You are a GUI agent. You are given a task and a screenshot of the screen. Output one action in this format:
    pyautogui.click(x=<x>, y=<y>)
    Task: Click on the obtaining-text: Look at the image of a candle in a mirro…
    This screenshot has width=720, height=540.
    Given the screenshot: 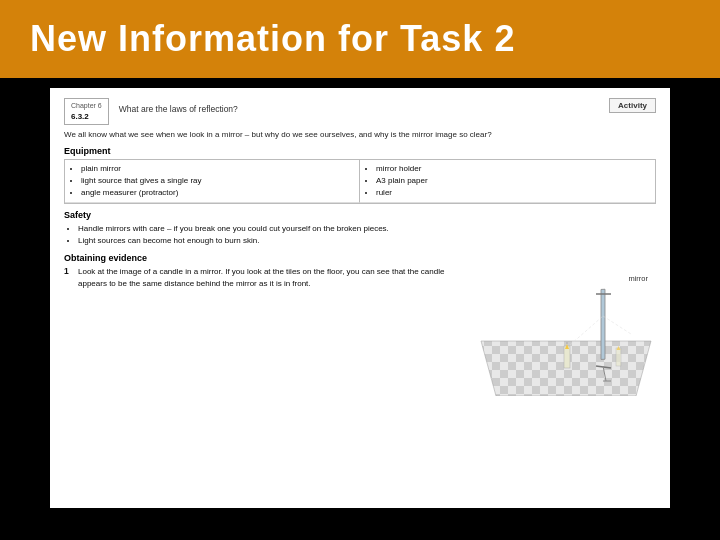 What is the action you would take?
    pyautogui.click(x=273, y=278)
    